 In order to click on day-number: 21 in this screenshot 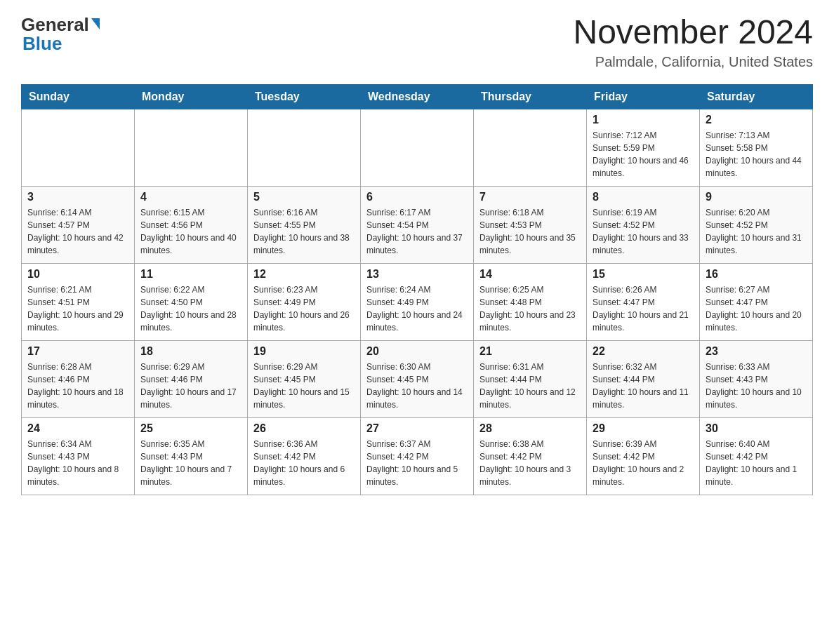, I will do `click(530, 351)`.